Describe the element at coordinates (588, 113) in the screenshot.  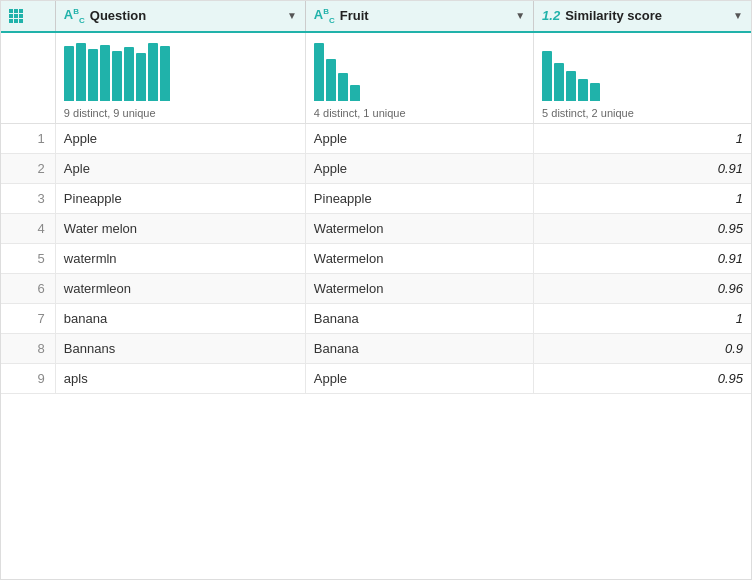
I see `similarity-histogram-label: 5 distinct, 2 unique` at that location.